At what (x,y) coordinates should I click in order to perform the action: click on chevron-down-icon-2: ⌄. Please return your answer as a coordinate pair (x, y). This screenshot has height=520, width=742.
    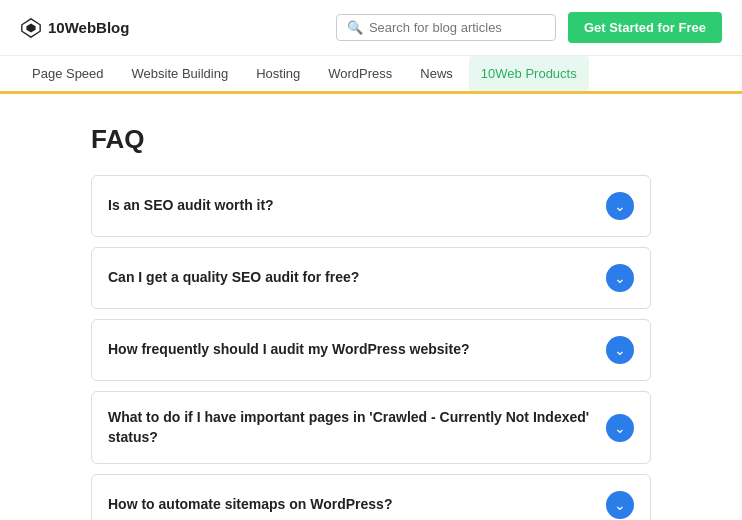
    Looking at the image, I should click on (620, 278).